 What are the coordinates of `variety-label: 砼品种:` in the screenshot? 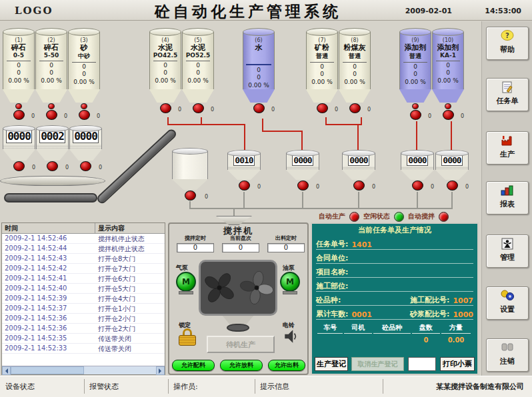 It's located at (328, 300).